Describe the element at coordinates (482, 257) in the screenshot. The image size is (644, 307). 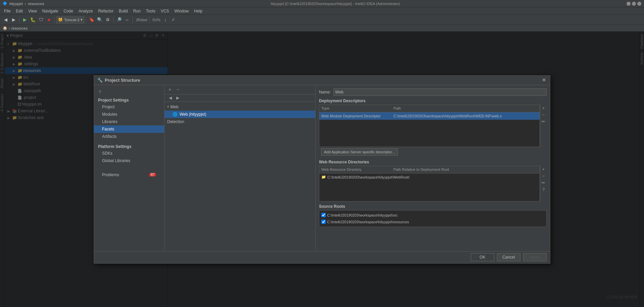
I see `ok-button: OK` at that location.